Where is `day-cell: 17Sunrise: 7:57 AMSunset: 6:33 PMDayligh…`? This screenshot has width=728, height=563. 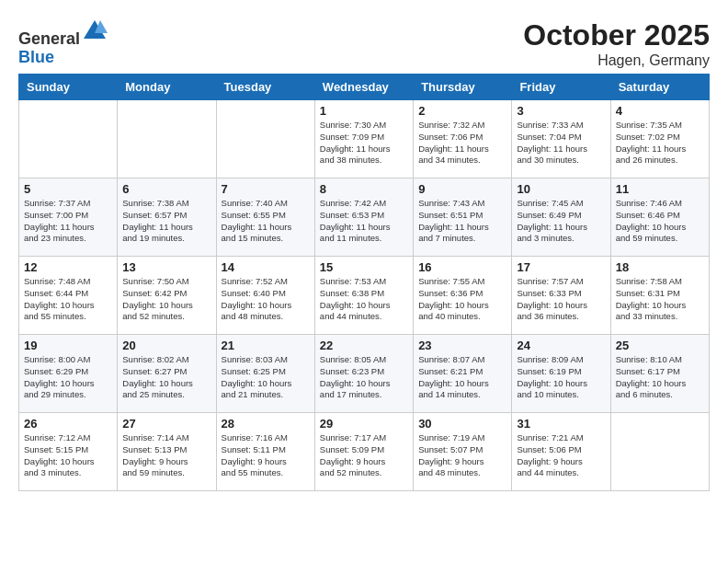 day-cell: 17Sunrise: 7:57 AMSunset: 6:33 PMDayligh… is located at coordinates (561, 296).